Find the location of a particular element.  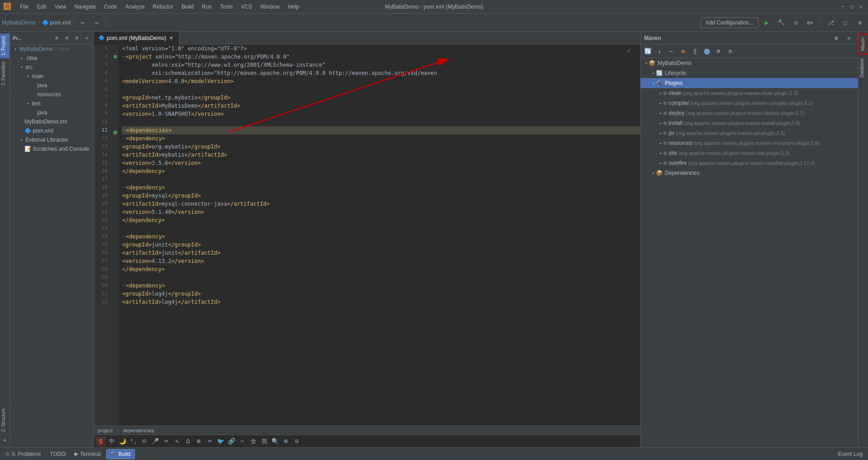

tree-item-external-libraries: ▸External Libraries is located at coordinates (52, 140).